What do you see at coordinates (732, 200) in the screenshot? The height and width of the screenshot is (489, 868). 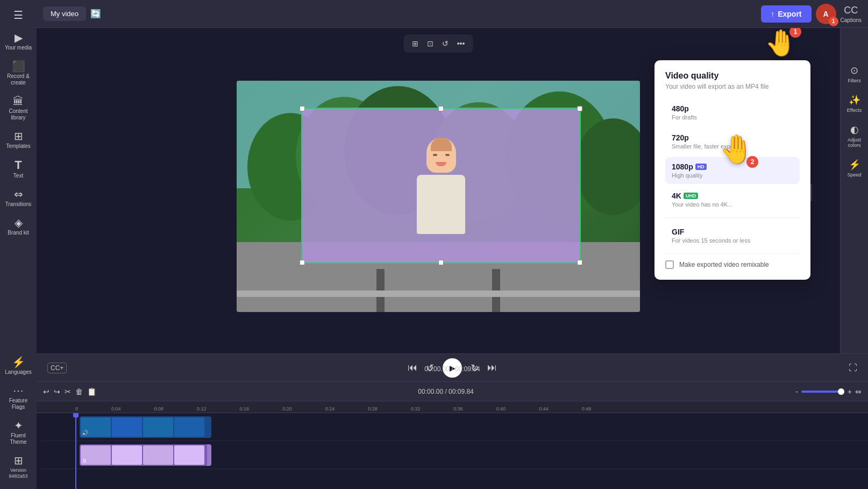 I see `quality-option-4k: 4K UHD Your video has no 4K...` at bounding box center [732, 200].